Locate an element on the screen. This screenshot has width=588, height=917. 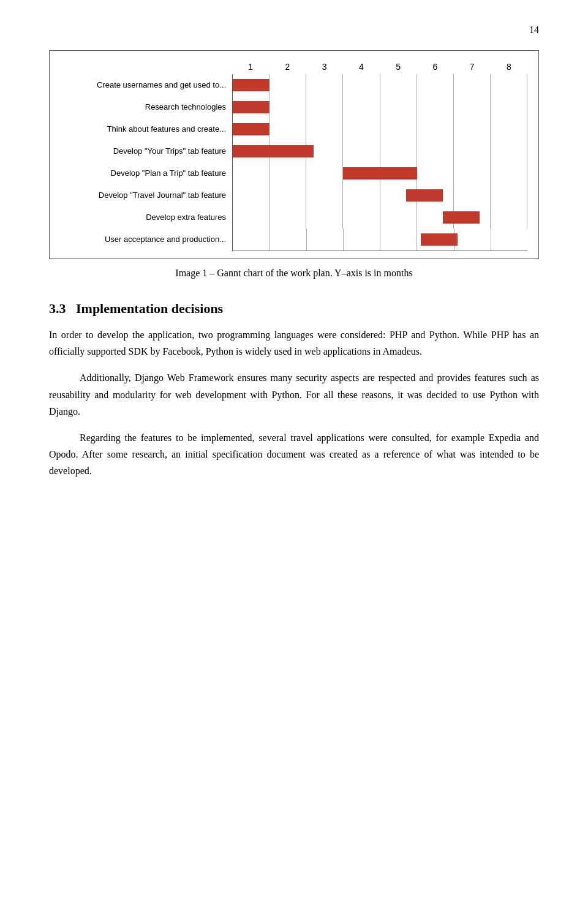
gantt-row-label: Research technologies is located at coordinates (146, 107).